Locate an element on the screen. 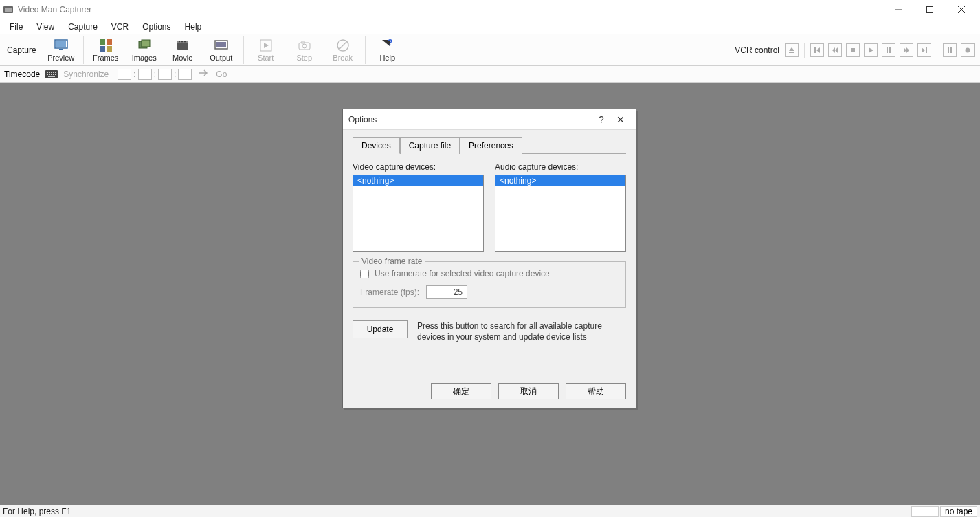 This screenshot has height=517, width=980. movie-icon is located at coordinates (183, 45).